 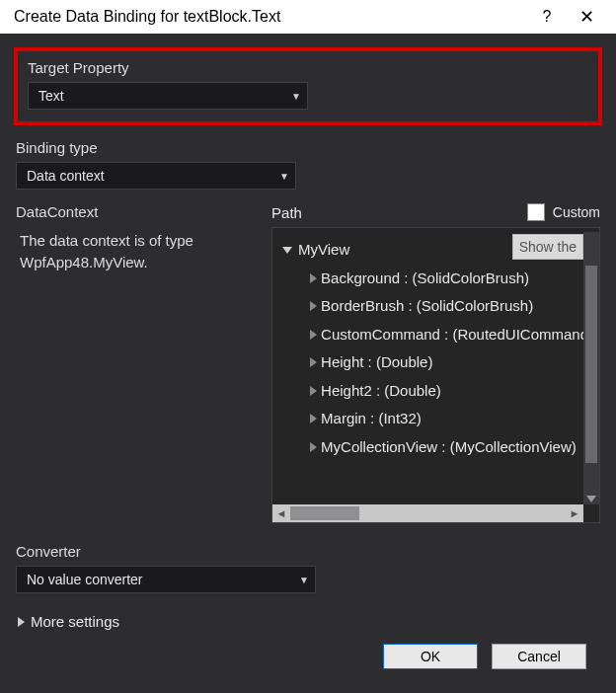 I want to click on titlebar: Create Data Binding for textBlock.Text ?…, so click(x=308, y=17).